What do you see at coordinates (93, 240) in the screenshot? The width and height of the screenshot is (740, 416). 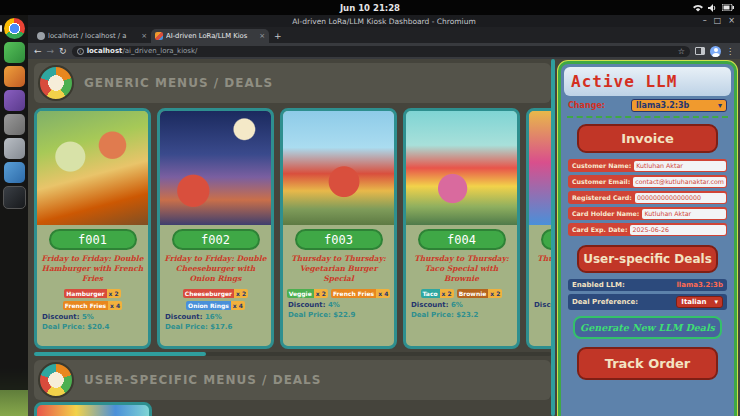 I see `deal-code-button: f001` at bounding box center [93, 240].